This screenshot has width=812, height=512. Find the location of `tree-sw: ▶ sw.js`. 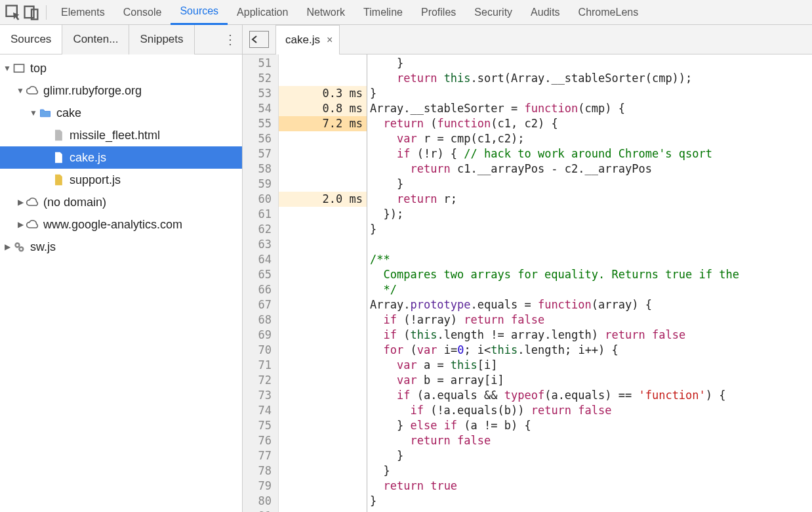

tree-sw: ▶ sw.js is located at coordinates (121, 247).